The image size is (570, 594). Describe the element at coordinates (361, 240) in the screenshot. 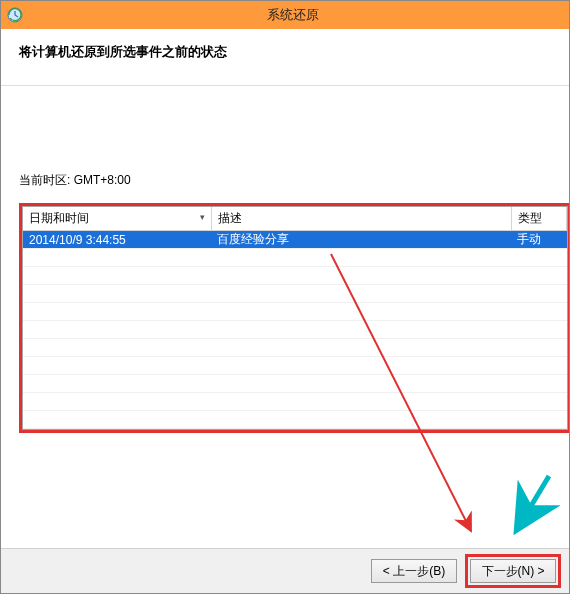

I see `cell-desc: 百度经验分享` at that location.